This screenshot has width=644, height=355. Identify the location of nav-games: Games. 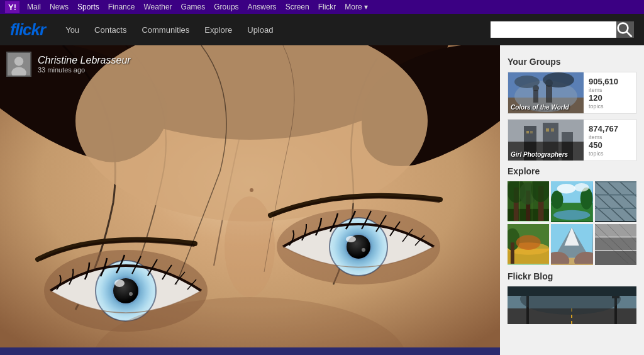
(194, 7).